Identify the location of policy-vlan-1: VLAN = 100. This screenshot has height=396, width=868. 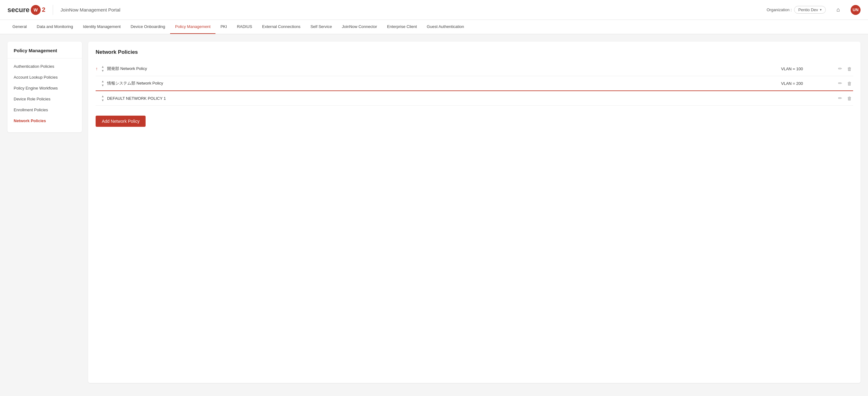
(809, 69).